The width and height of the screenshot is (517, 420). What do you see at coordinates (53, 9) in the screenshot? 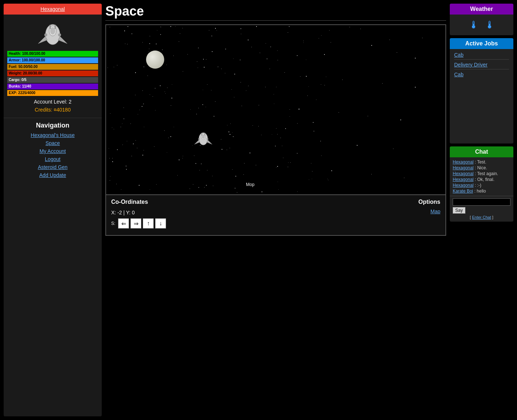
I see `username-link: Hexagonal` at bounding box center [53, 9].